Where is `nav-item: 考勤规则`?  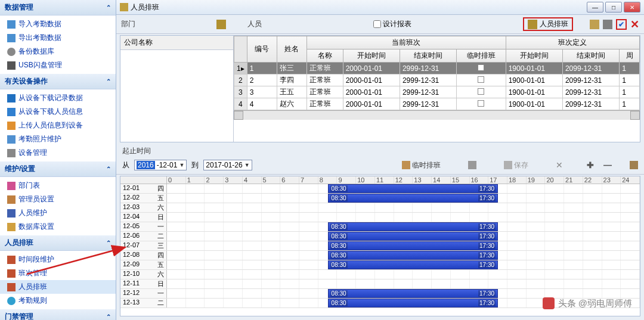 nav-item: 考勤规则 is located at coordinates (58, 300).